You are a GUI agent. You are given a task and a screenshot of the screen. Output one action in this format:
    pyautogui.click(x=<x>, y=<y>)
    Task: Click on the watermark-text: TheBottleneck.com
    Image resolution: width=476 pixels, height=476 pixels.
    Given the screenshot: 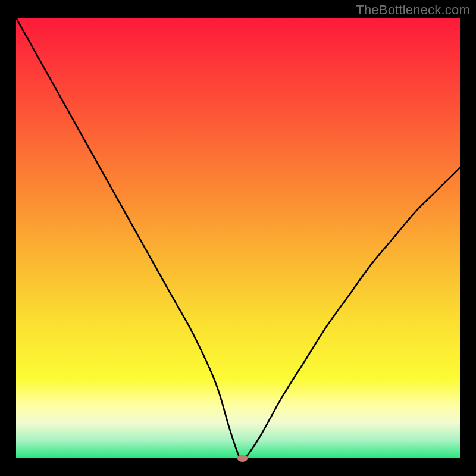 What is the action you would take?
    pyautogui.click(x=413, y=10)
    